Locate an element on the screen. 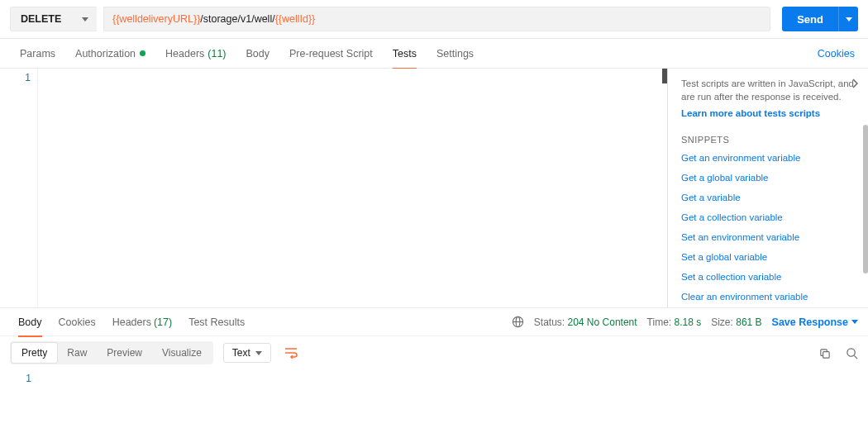  snippet-item: Get an environment variable is located at coordinates (768, 158).